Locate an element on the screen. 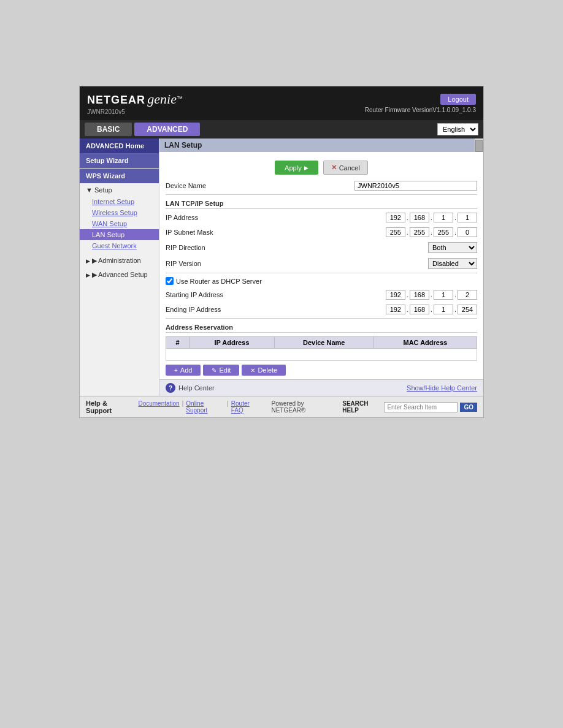 The height and width of the screenshot is (728, 563). table-col-device: Device Name is located at coordinates (324, 343).